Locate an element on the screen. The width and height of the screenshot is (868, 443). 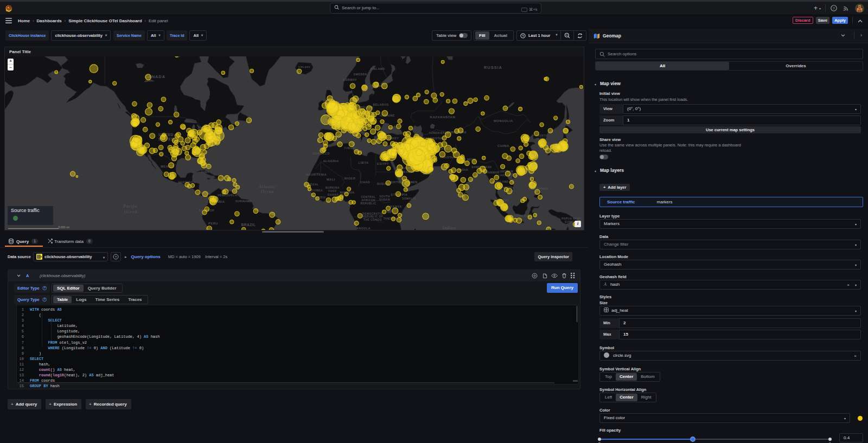
svg-text: THE CONGO is located at coordinates (373, 220).